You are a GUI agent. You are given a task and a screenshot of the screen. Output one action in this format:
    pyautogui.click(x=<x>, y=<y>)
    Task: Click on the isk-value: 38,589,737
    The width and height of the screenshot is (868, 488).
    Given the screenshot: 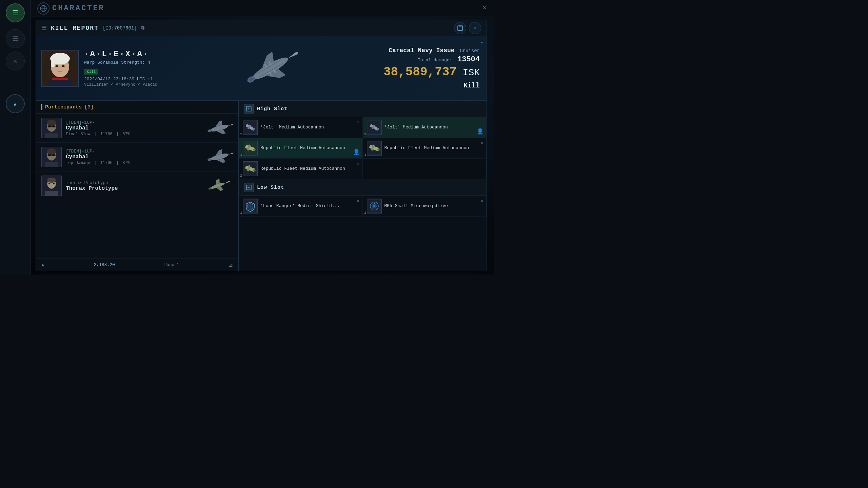 What is the action you would take?
    pyautogui.click(x=420, y=72)
    